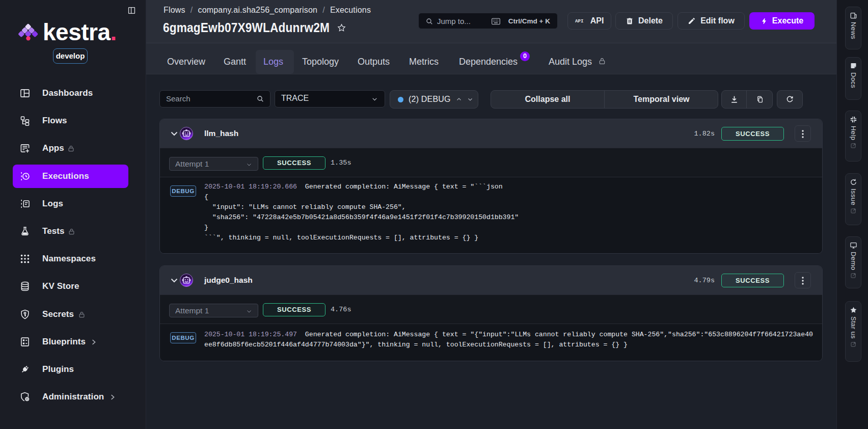  I want to click on svg-text: API, so click(579, 21).